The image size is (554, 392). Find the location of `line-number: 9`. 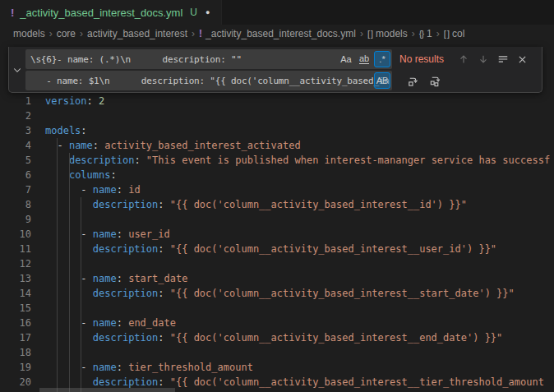

line-number: 9 is located at coordinates (16, 219).